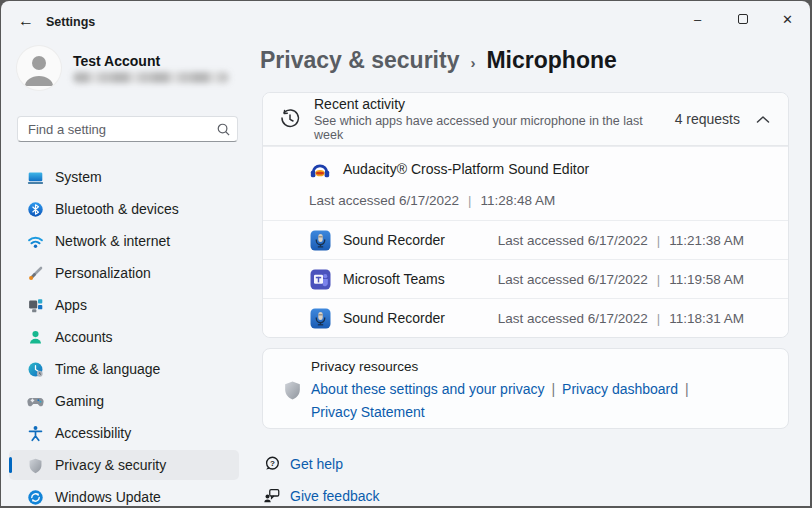 The height and width of the screenshot is (508, 812). What do you see at coordinates (494, 128) in the screenshot?
I see `recent-activity-subtitle: See which apps have accessed your microp…` at bounding box center [494, 128].